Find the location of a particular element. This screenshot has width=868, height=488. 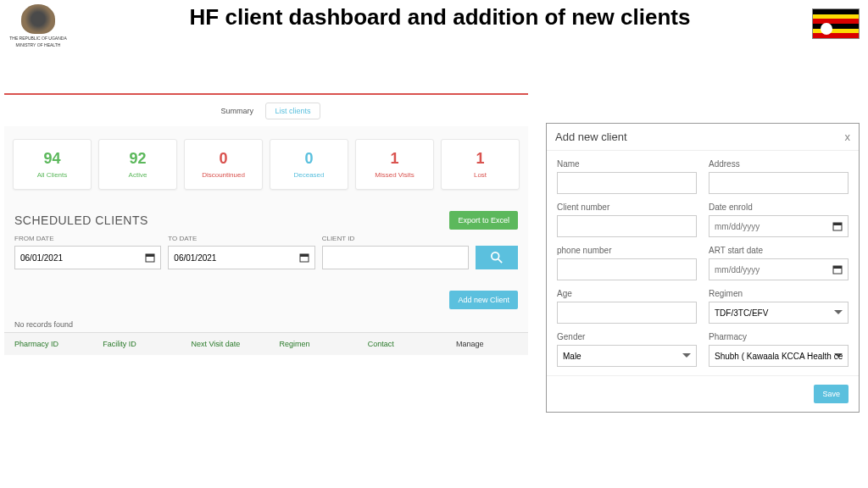

stat-lost: 1Lost is located at coordinates (480, 164).